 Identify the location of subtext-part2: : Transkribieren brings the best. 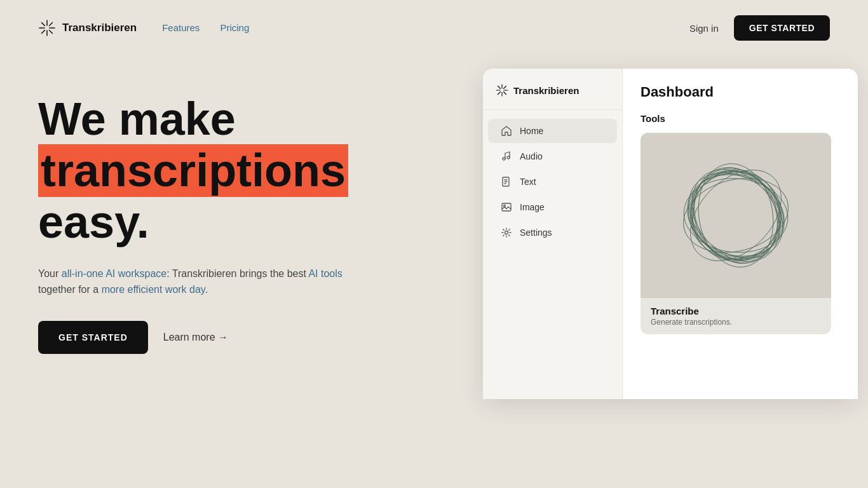
(238, 273).